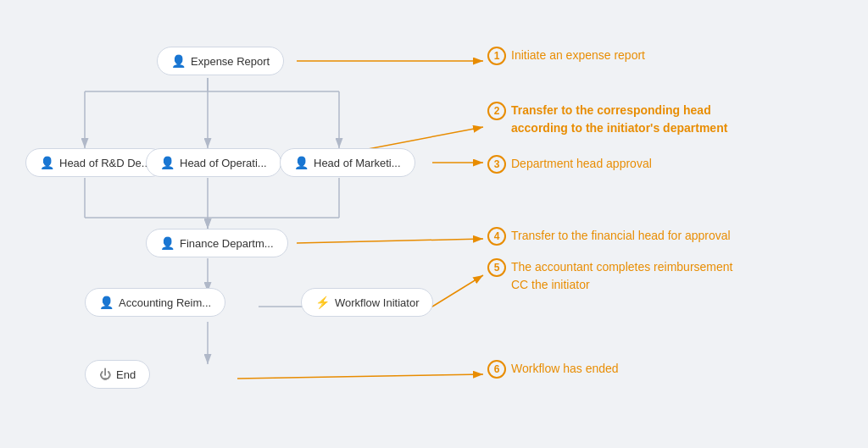 The height and width of the screenshot is (448, 868). Describe the element at coordinates (497, 268) in the screenshot. I see `circle-5: 5` at that location.